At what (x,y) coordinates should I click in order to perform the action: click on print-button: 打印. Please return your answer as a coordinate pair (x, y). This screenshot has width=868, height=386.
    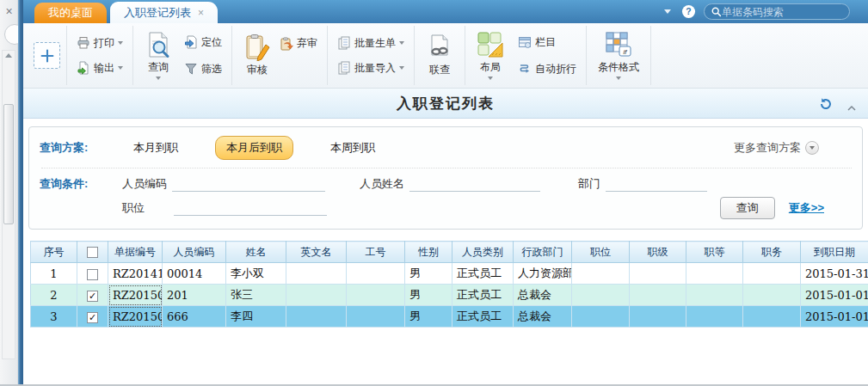
    Looking at the image, I should click on (100, 43).